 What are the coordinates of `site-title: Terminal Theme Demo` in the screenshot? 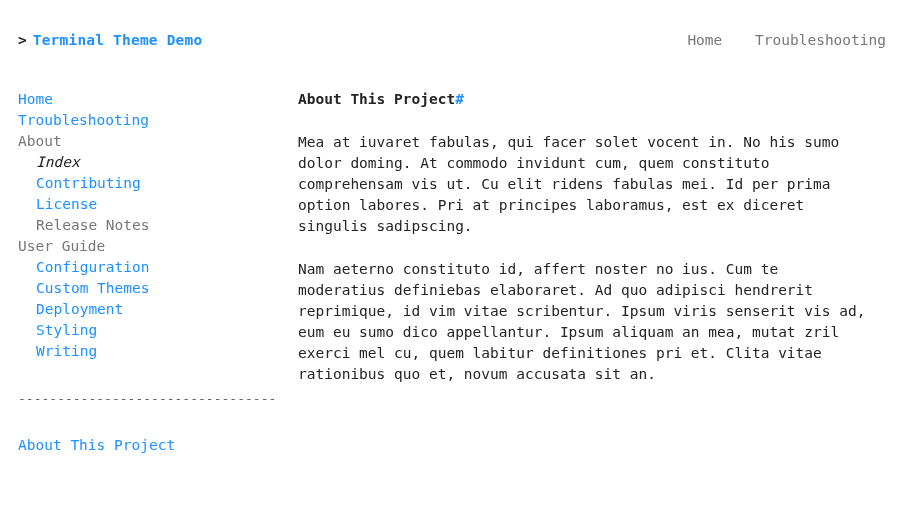 It's located at (118, 40).